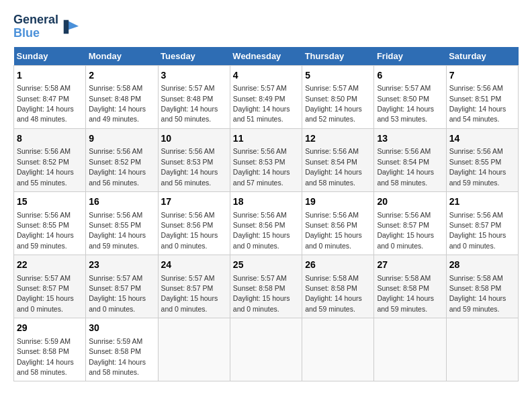 This screenshot has width=532, height=411. What do you see at coordinates (117, 103) in the screenshot?
I see `day-info: Sunrise: 5:58 AMSunset: 8:48 PMDaylight:…` at bounding box center [117, 103].